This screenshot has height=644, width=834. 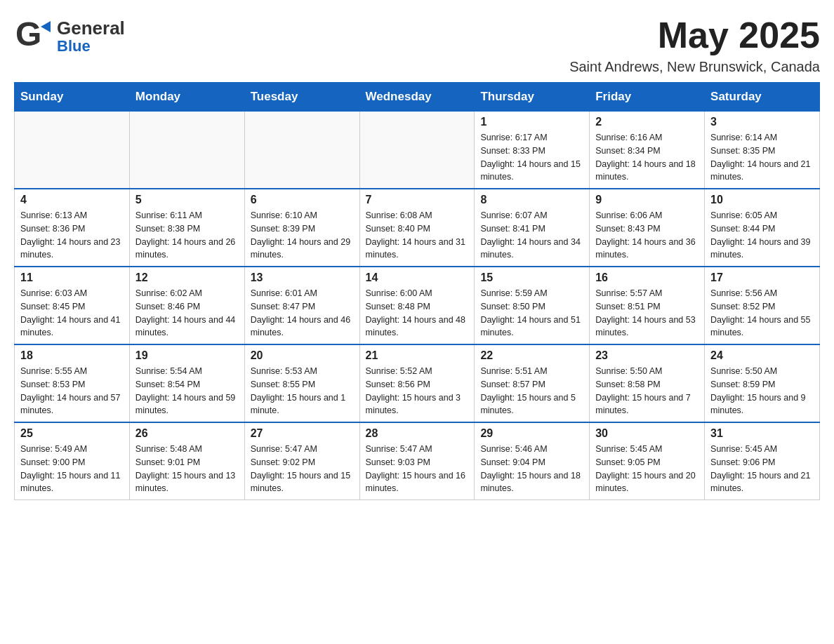 What do you see at coordinates (762, 157) in the screenshot?
I see `day-info: Sunrise: 6:14 AMSunset: 8:35 PMDaylight:…` at bounding box center [762, 157].